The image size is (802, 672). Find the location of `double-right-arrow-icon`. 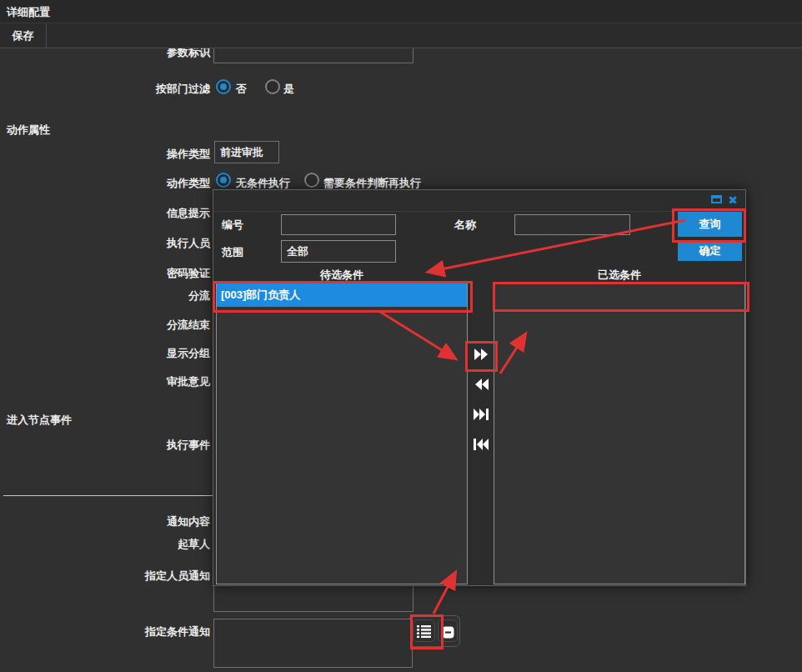

double-right-arrow-icon is located at coordinates (482, 354).